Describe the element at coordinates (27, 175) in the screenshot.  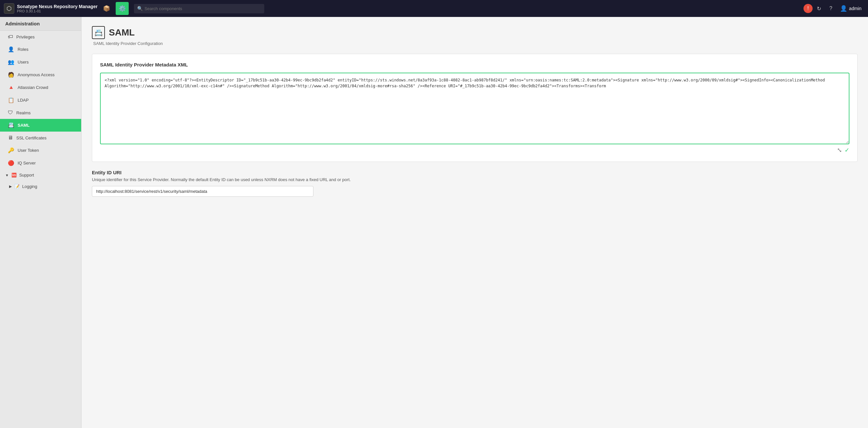
I see `sidebar-group-label-support: Support` at that location.